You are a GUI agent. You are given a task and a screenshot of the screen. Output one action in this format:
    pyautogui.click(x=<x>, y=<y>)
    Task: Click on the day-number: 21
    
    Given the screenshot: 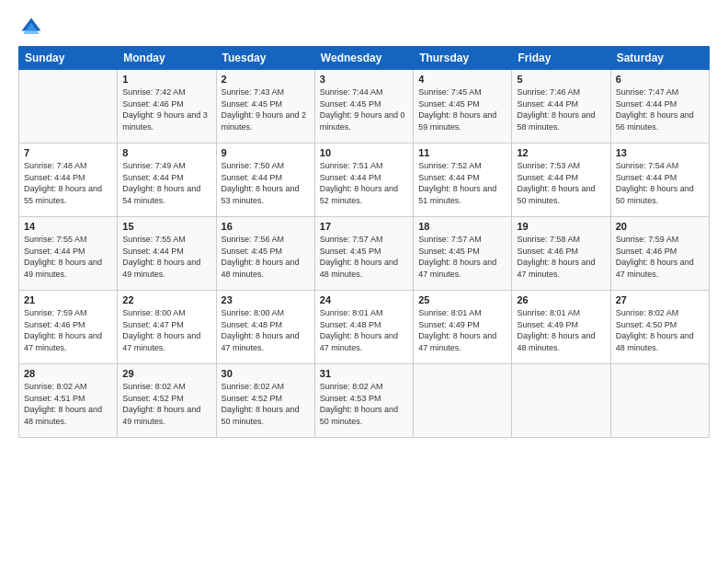 What is the action you would take?
    pyautogui.click(x=68, y=300)
    